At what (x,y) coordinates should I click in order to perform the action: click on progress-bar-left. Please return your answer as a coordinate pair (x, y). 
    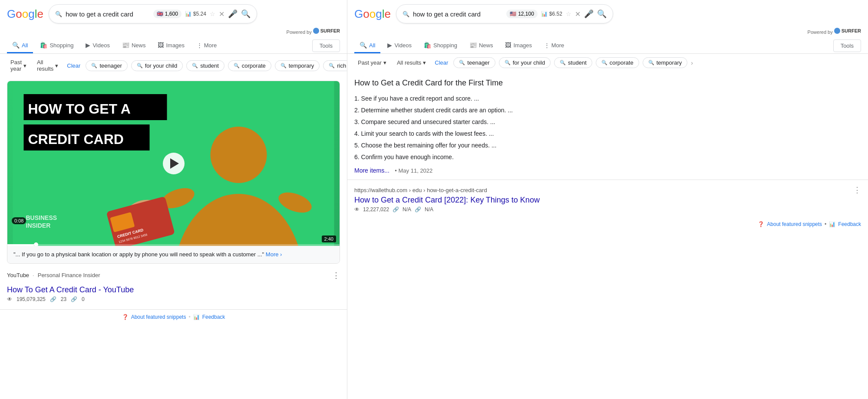
    Looking at the image, I should click on (174, 245).